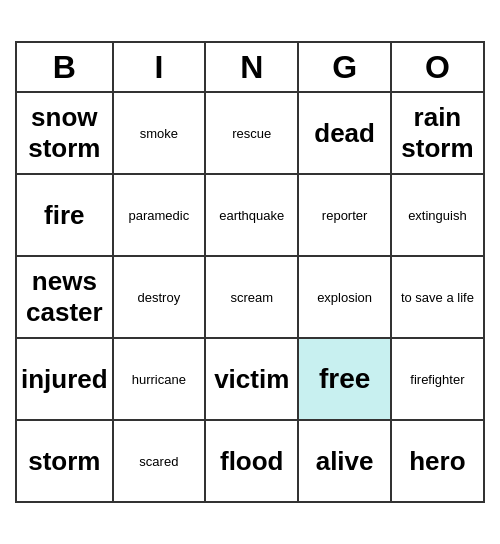 This screenshot has height=544, width=500. I want to click on cell-r3-c1: hurricane, so click(159, 379).